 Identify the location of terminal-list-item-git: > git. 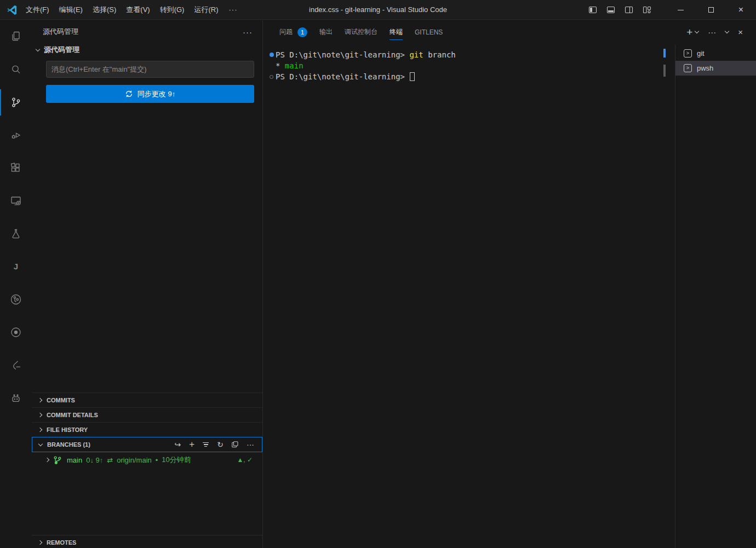
(715, 54).